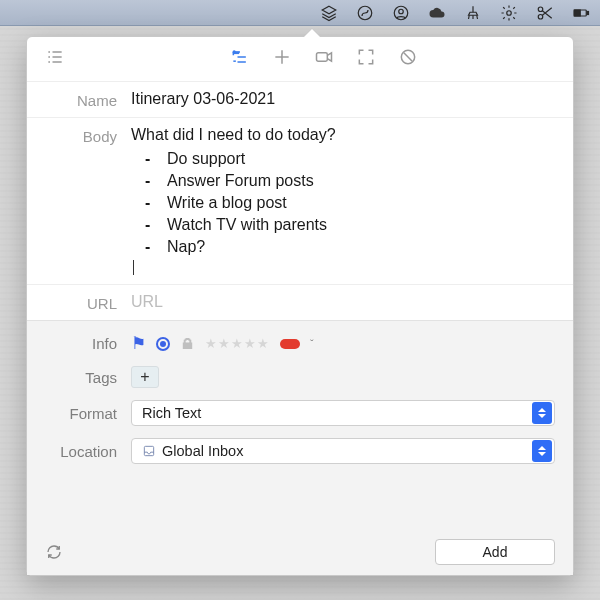  What do you see at coordinates (343, 135) in the screenshot?
I see `body-question: What did I need to do today?` at bounding box center [343, 135].